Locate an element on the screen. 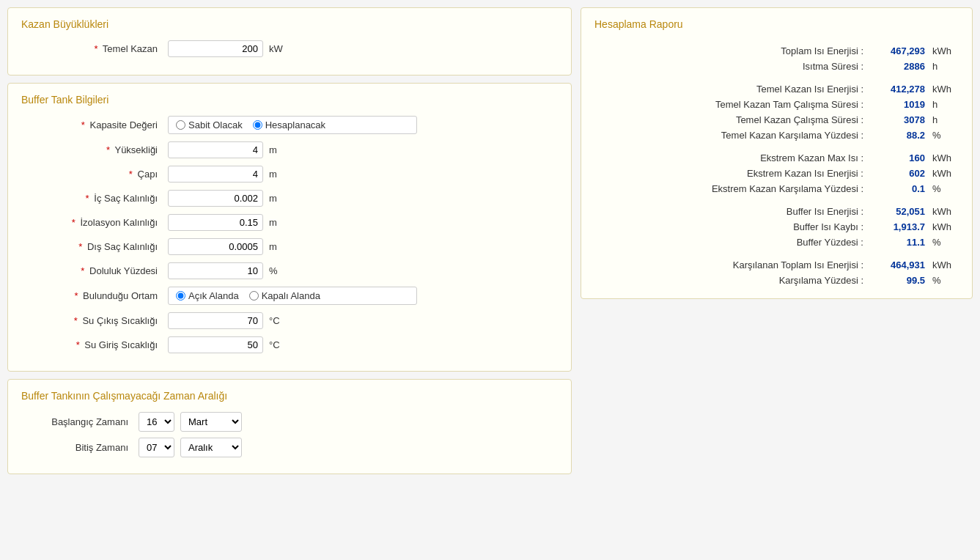 This screenshot has height=560, width=980. temel-kazan-input is located at coordinates (215, 48).